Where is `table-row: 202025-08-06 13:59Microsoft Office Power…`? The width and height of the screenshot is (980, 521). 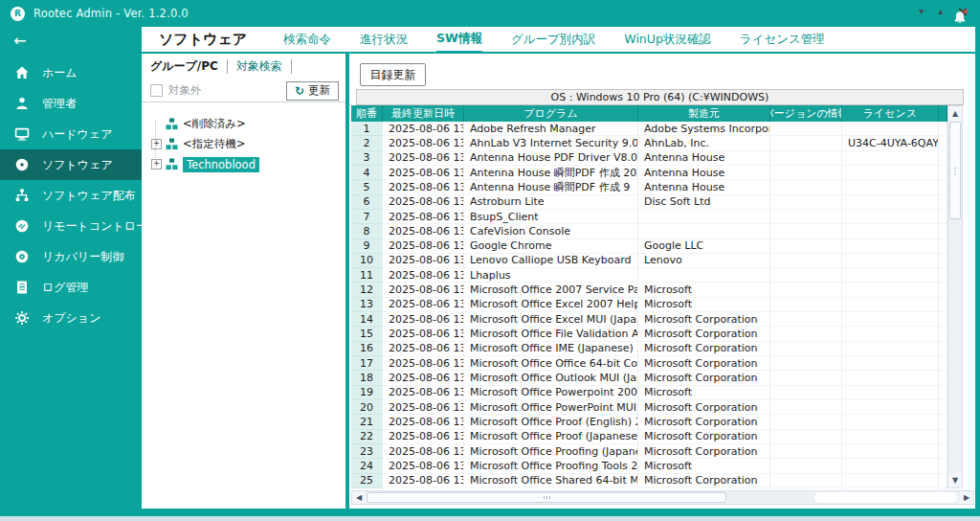
table-row: 202025-08-06 13:59Microsoft Office Power… is located at coordinates (649, 408).